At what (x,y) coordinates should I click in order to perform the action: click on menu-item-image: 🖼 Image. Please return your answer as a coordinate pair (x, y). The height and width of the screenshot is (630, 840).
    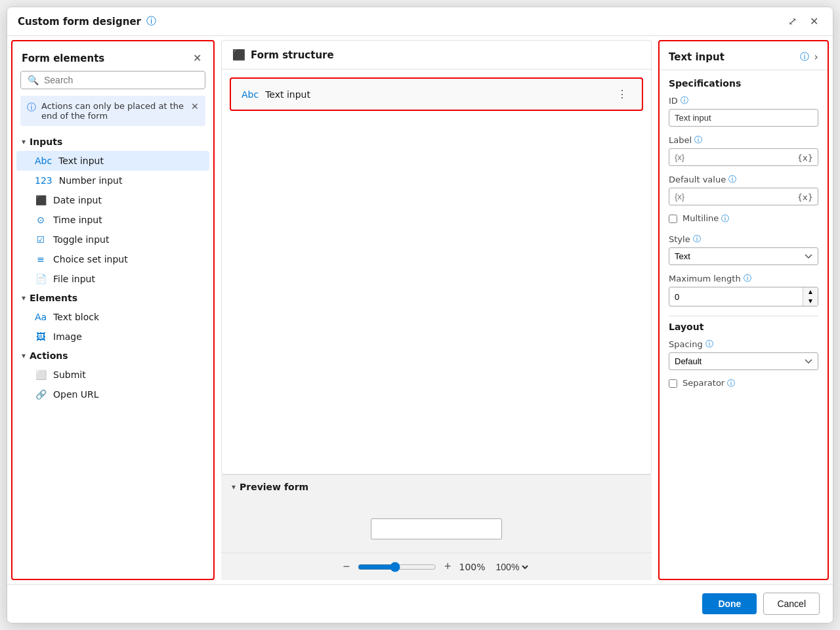
    Looking at the image, I should click on (113, 337).